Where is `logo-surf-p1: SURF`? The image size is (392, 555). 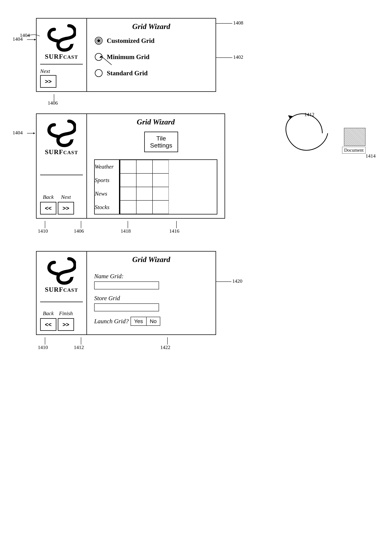 logo-surf-p1: SURF is located at coordinates (54, 57).